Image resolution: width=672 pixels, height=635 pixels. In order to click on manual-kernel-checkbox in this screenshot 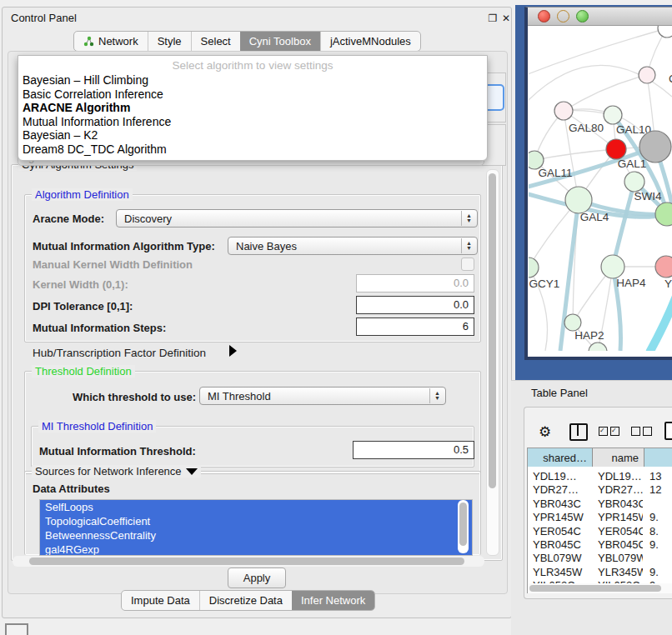, I will do `click(468, 264)`.